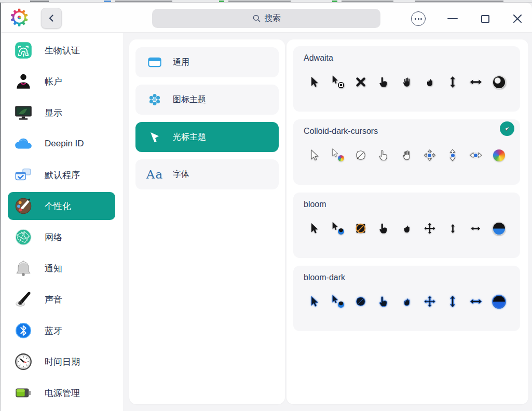 This screenshot has width=532, height=411. What do you see at coordinates (23, 331) in the screenshot?
I see `bluetooth-icon` at bounding box center [23, 331].